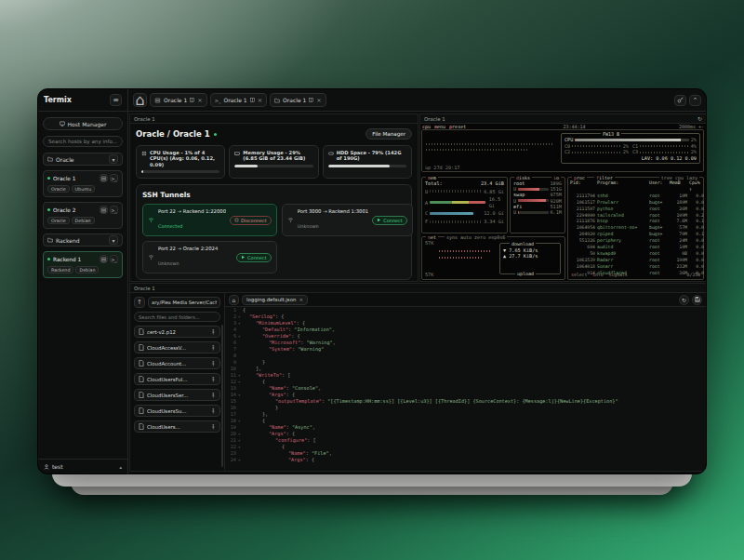 This screenshot has height=560, width=744. Describe the element at coordinates (58, 100) in the screenshot. I see `app-title: Termix` at that location.